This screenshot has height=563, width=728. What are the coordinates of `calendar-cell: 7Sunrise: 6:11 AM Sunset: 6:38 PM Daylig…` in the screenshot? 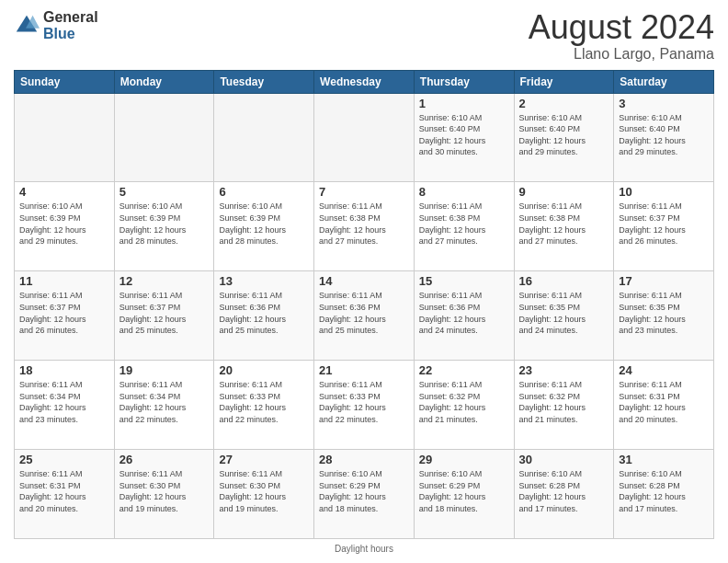 It's located at (364, 226).